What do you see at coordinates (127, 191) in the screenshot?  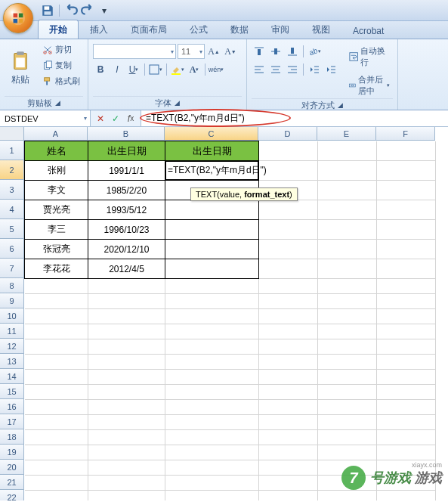 I see `cell-B3: 1985/2/20` at bounding box center [127, 191].